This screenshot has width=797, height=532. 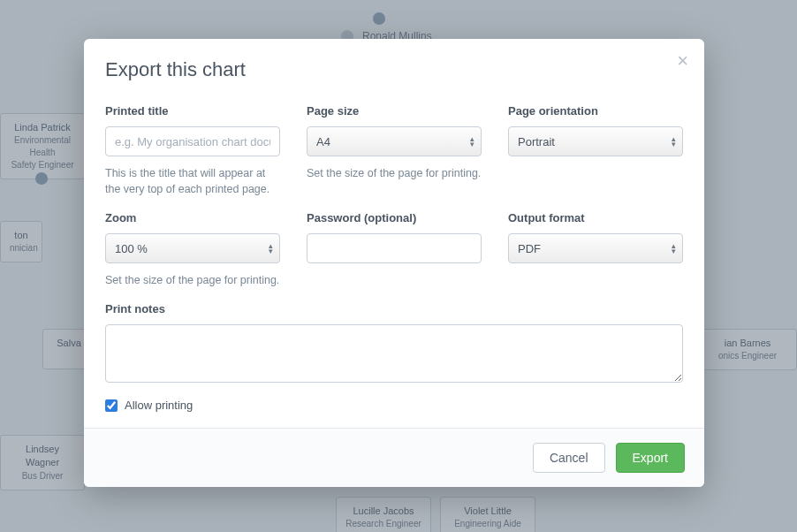 What do you see at coordinates (394, 173) in the screenshot?
I see `page-size-hint: Set the size of the page for printing.` at bounding box center [394, 173].